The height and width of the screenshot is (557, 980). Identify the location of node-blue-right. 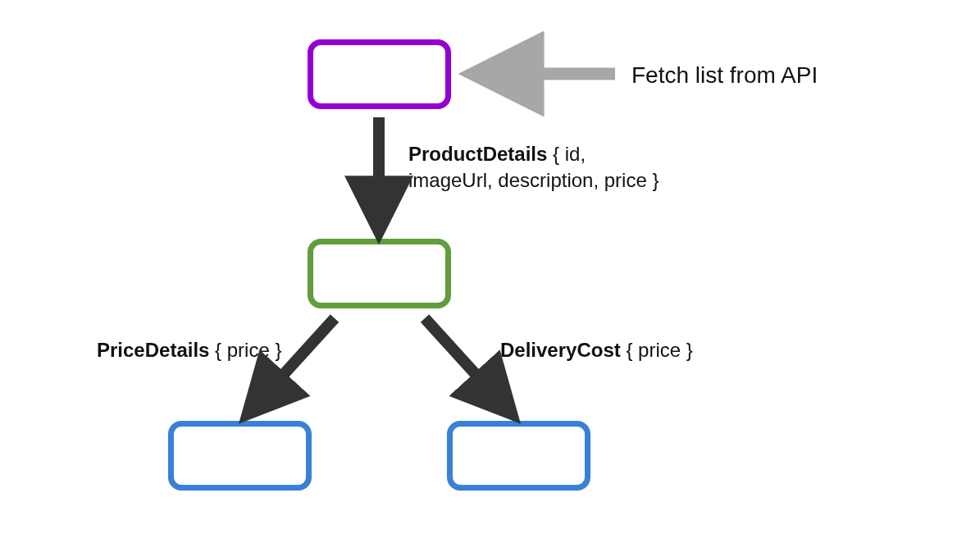
(518, 456).